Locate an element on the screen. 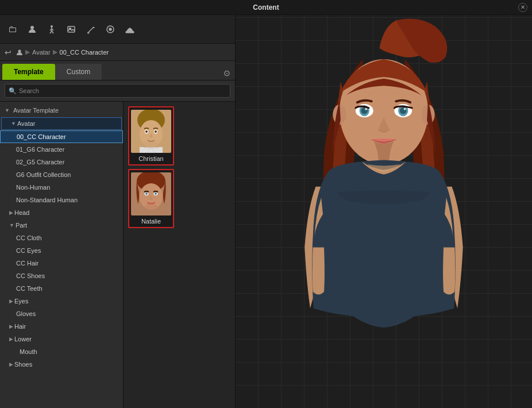 The image size is (532, 408). thumbnail-christian-image is located at coordinates (151, 131).